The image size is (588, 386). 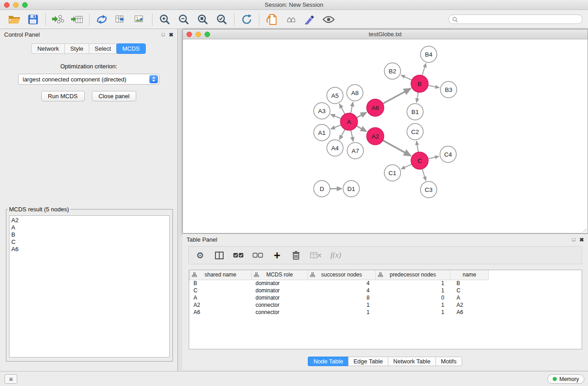 What do you see at coordinates (316, 255) in the screenshot?
I see `delete-table-button` at bounding box center [316, 255].